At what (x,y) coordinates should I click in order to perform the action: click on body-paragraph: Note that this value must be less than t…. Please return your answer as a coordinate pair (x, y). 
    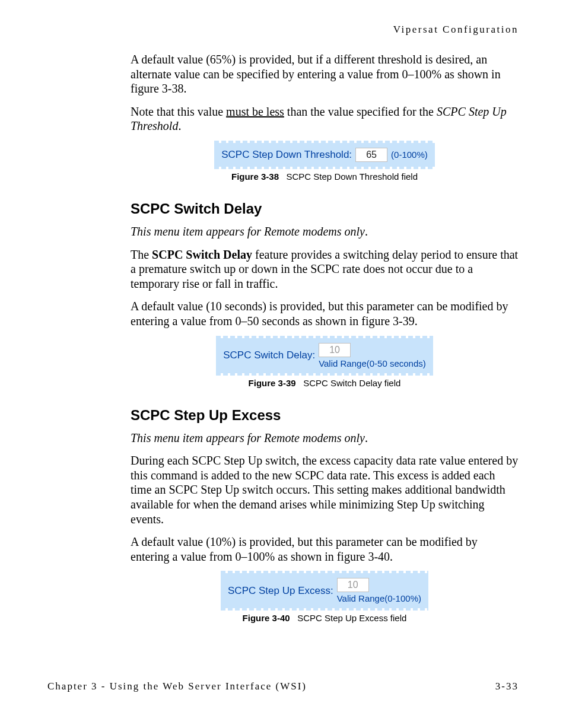
    Looking at the image, I should click on (325, 119).